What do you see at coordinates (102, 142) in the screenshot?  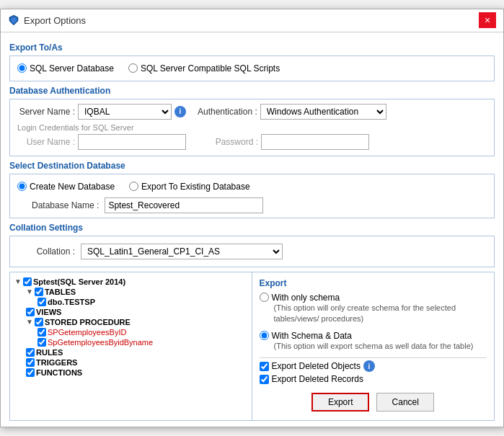 I see `username-field-group: User Name :` at bounding box center [102, 142].